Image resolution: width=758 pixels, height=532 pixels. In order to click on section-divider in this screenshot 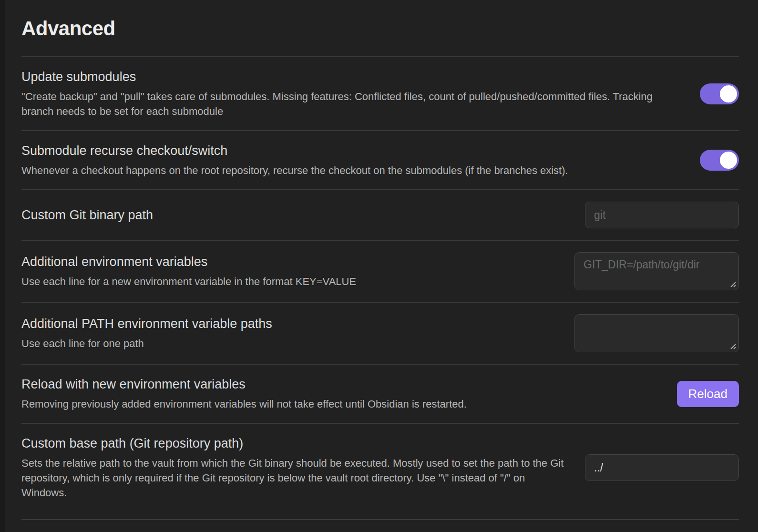, I will do `click(380, 520)`.